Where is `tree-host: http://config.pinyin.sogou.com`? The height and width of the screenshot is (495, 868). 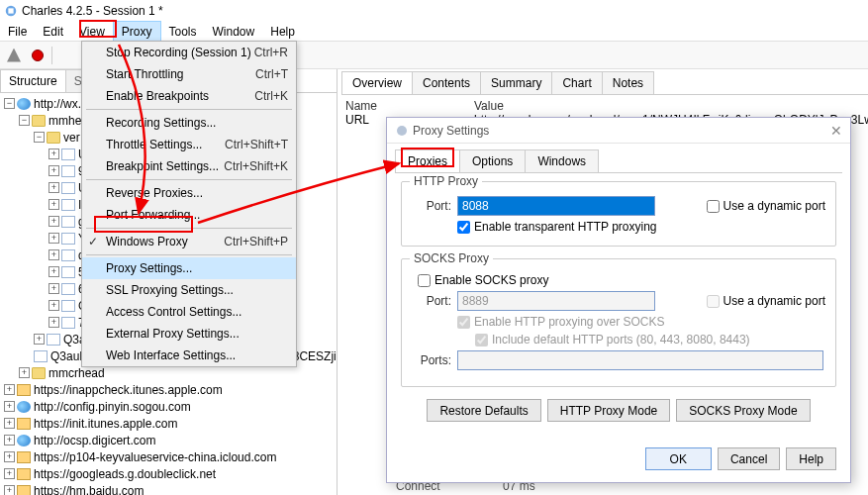 tree-host: http://config.pinyin.sogou.com is located at coordinates (113, 407).